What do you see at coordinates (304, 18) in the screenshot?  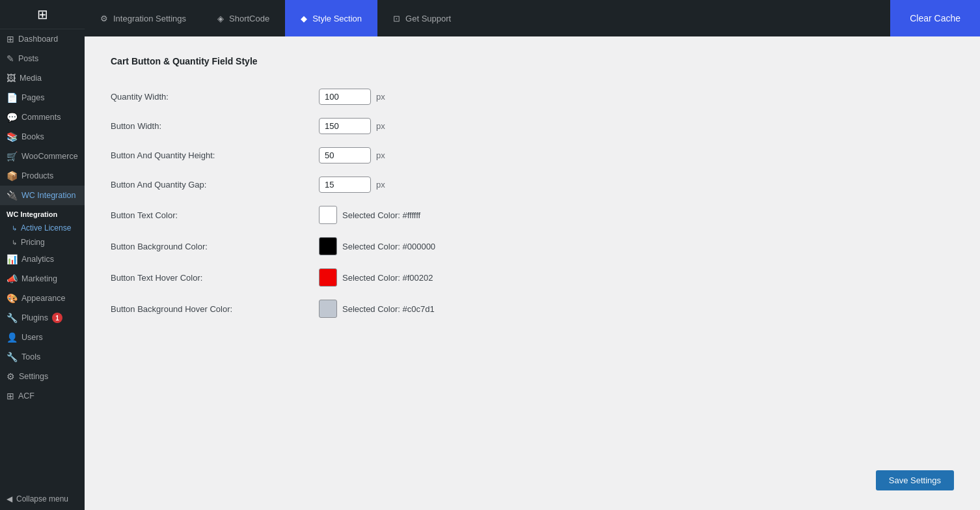 I see `style-section-icon: ◆` at bounding box center [304, 18].